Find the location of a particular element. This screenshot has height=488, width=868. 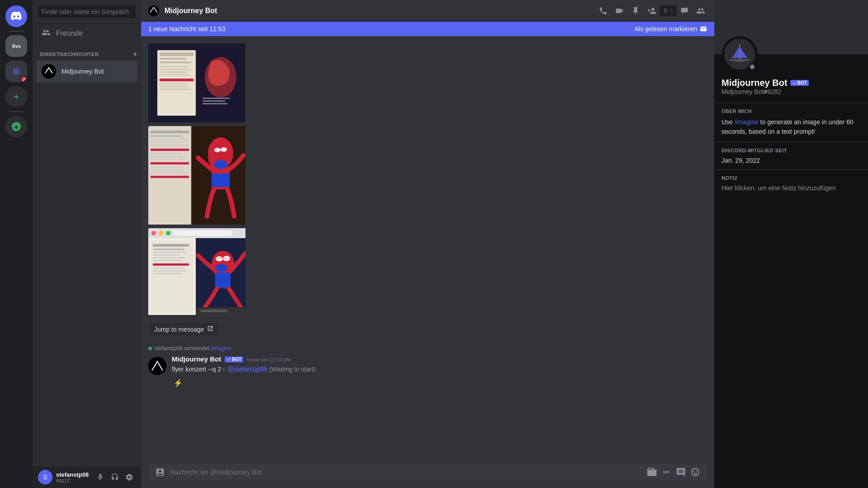

uses-dot is located at coordinates (150, 348).